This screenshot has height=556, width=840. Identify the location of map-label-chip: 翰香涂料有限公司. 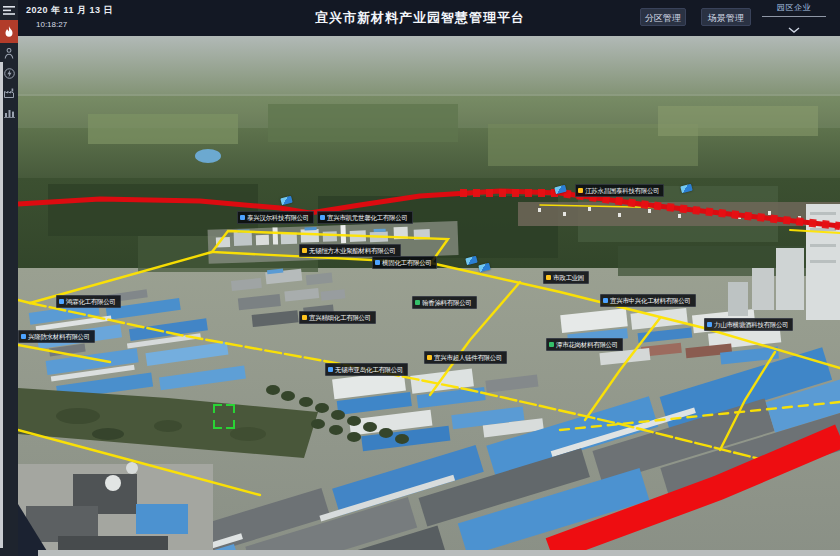
(444, 302).